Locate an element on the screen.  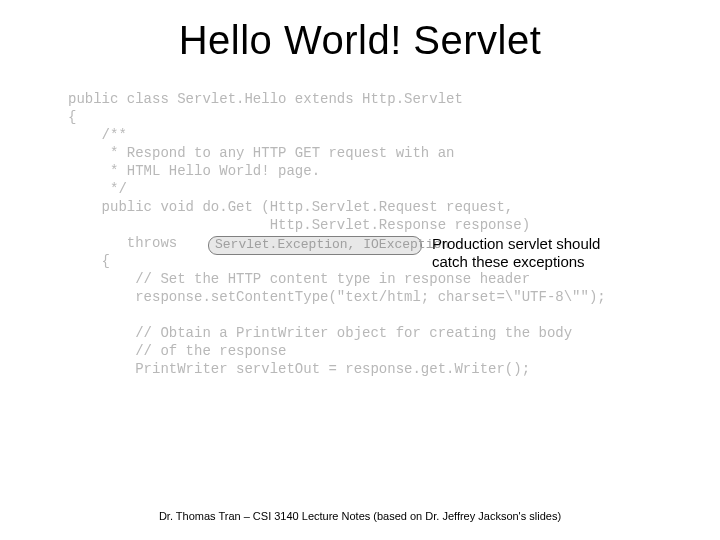
code-line: // Obtain a PrintWriter object for creat… is located at coordinates (320, 333).